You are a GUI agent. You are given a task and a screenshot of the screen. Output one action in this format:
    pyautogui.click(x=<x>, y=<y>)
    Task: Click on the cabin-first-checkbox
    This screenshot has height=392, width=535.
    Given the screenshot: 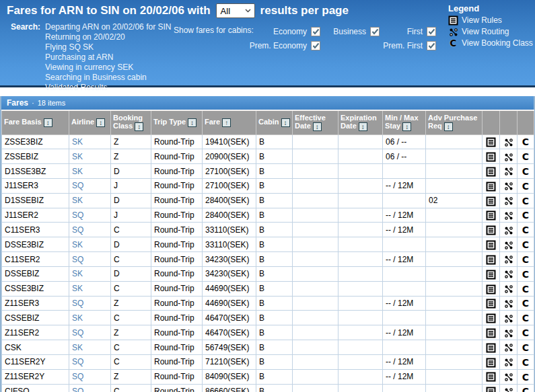 What is the action you would take?
    pyautogui.click(x=431, y=32)
    